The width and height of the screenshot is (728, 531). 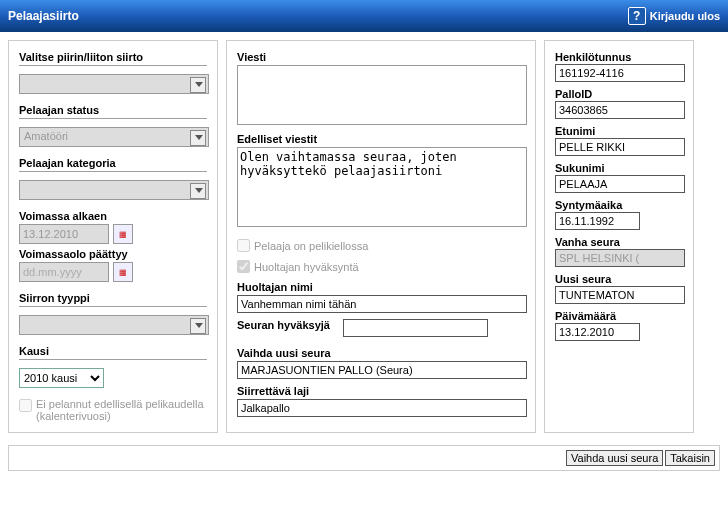 What do you see at coordinates (685, 16) in the screenshot?
I see `logout-link: Kirjaudu ulos` at bounding box center [685, 16].